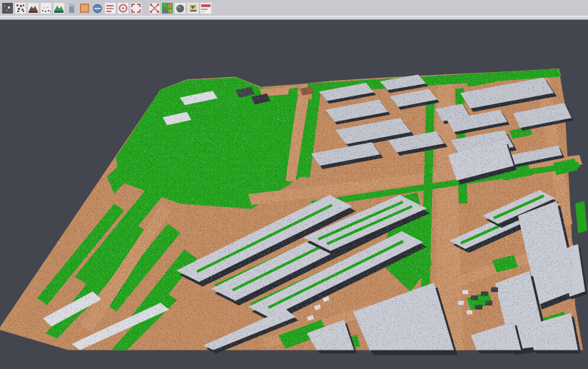 Image resolution: width=588 pixels, height=369 pixels. I want to click on cross-selection-icon, so click(154, 9).